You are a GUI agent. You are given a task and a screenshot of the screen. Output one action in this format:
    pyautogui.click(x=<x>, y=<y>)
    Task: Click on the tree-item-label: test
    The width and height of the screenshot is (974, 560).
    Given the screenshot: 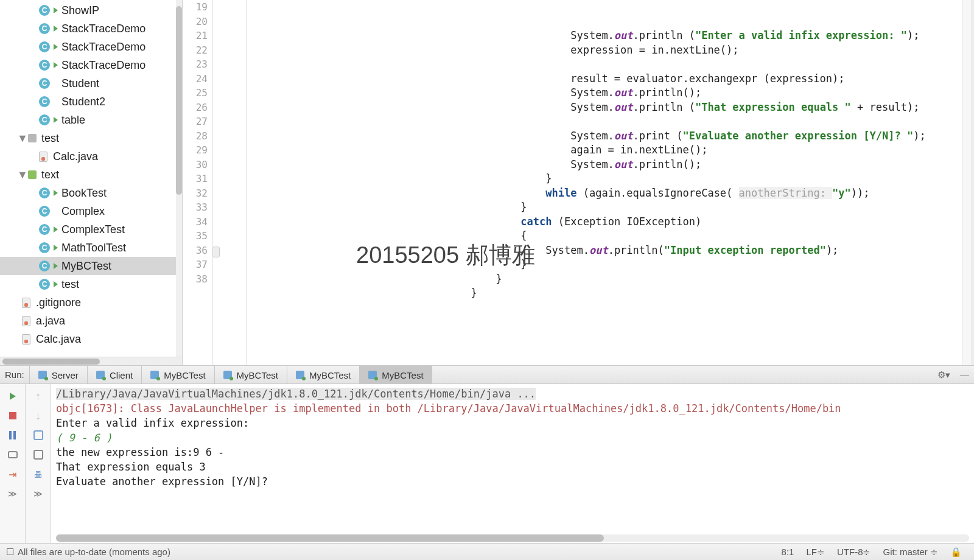 What is the action you would take?
    pyautogui.click(x=50, y=139)
    